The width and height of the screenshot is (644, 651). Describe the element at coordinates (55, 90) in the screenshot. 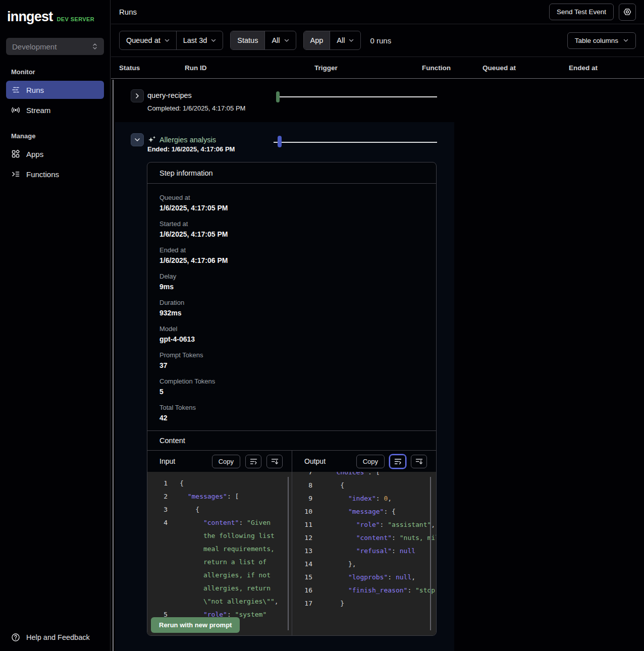

I see `sidebar-item-runs: Runs` at that location.